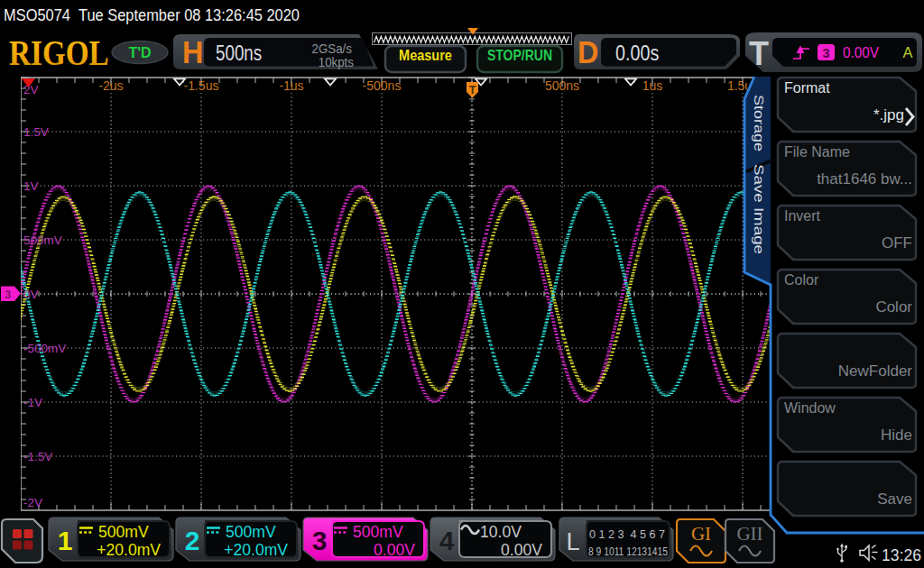 This screenshot has width=924, height=568. What do you see at coordinates (60, 52) in the screenshot?
I see `svg-text: RIGOL` at bounding box center [60, 52].